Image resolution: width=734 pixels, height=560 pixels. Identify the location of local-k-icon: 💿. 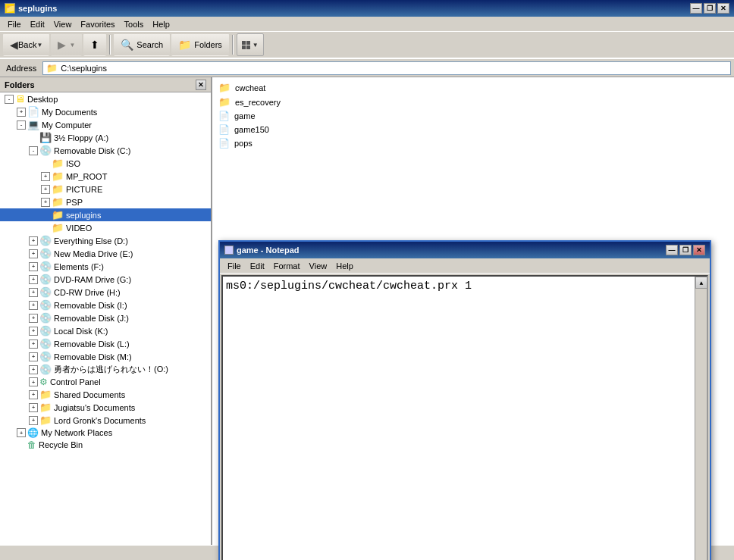
(45, 330).